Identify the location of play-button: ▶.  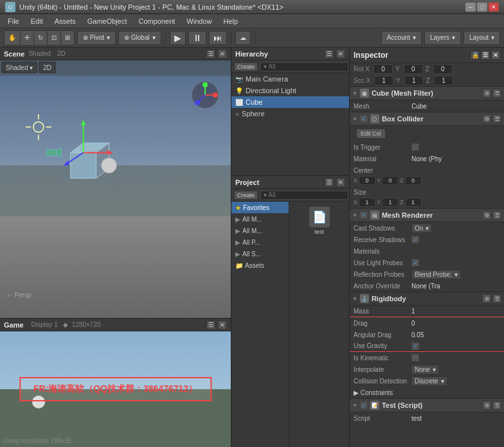
(177, 38).